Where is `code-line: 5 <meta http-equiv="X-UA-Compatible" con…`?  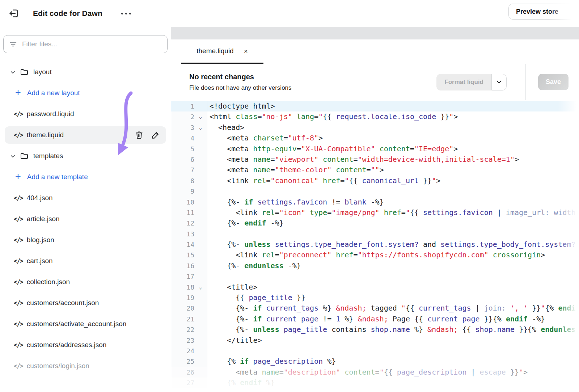
code-line: 5 <meta http-equiv="X-UA-Compatible" con… is located at coordinates (375, 149).